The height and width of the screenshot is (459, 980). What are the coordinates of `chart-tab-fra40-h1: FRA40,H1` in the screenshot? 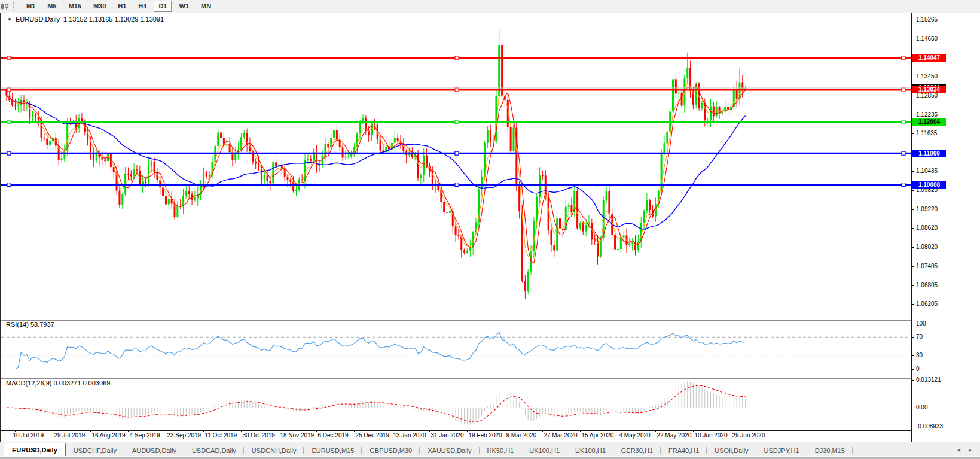 It's located at (684, 451).